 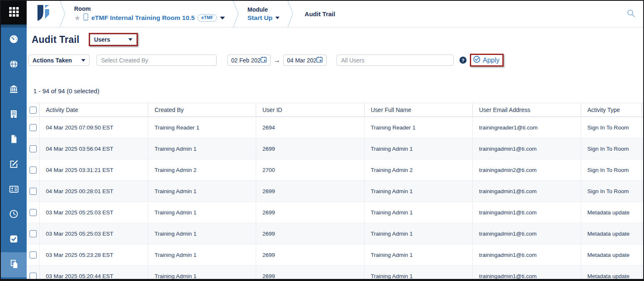 I want to click on breadcrumb-chevron-icon, so click(x=290, y=14).